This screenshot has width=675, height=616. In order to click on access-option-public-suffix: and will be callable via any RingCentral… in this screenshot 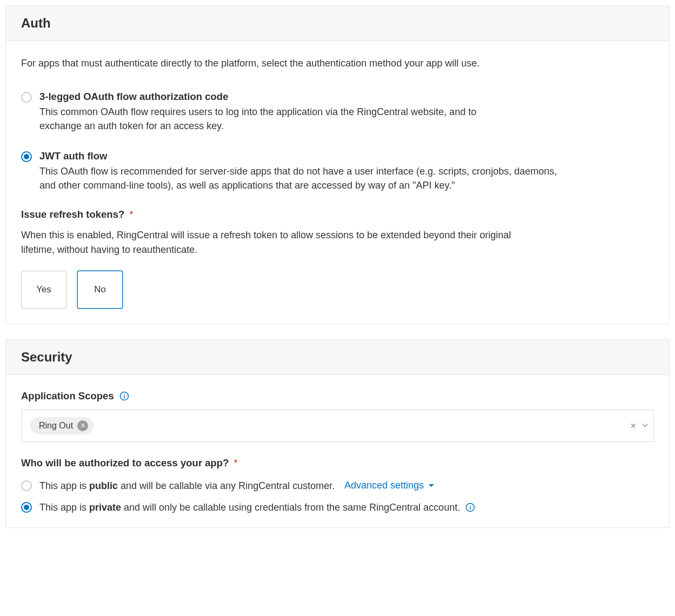, I will do `click(226, 486)`.